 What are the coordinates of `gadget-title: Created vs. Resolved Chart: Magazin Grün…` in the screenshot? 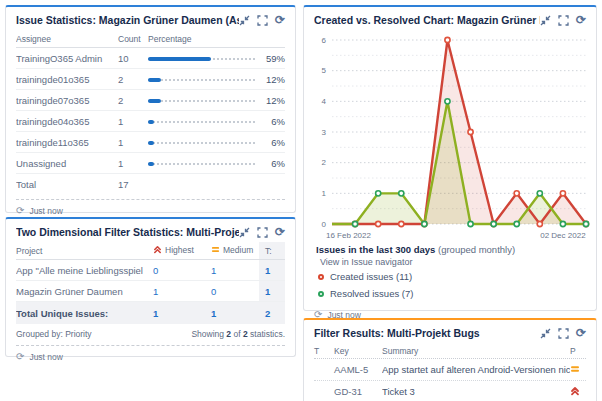 It's located at (427, 20).